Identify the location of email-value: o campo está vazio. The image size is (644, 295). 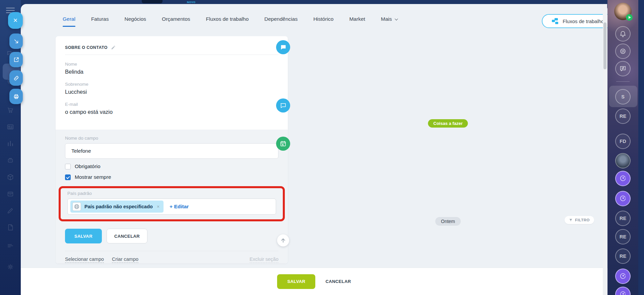
(172, 112).